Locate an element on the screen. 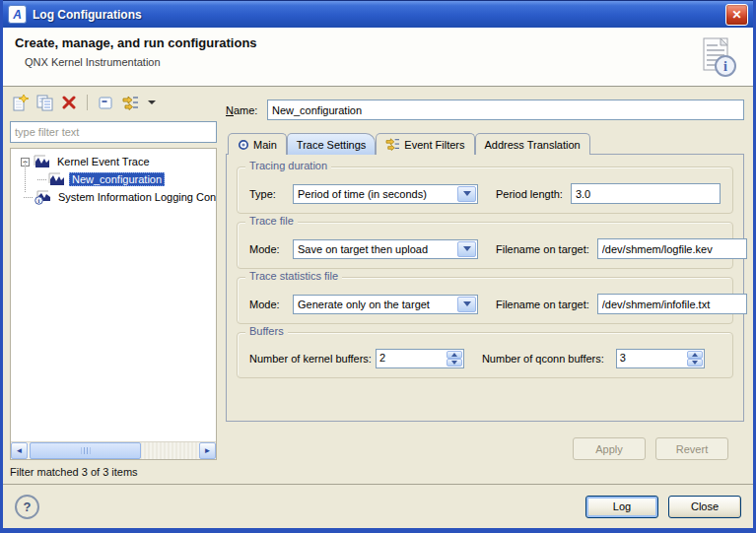 The image size is (756, 533). period-length-label: Period length: is located at coordinates (529, 194).